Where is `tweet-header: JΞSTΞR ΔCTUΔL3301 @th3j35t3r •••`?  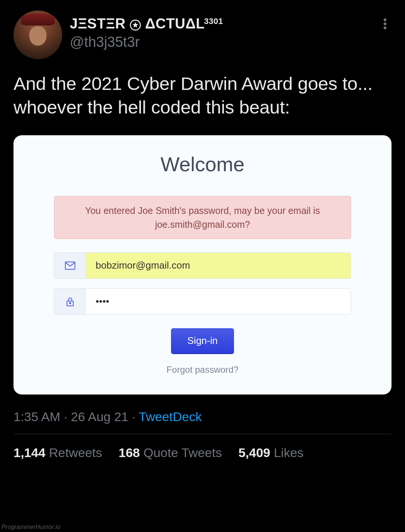
tweet-header: JΞSTΞR ΔCTUΔL3301 @th3j35t3r ••• is located at coordinates (202, 35).